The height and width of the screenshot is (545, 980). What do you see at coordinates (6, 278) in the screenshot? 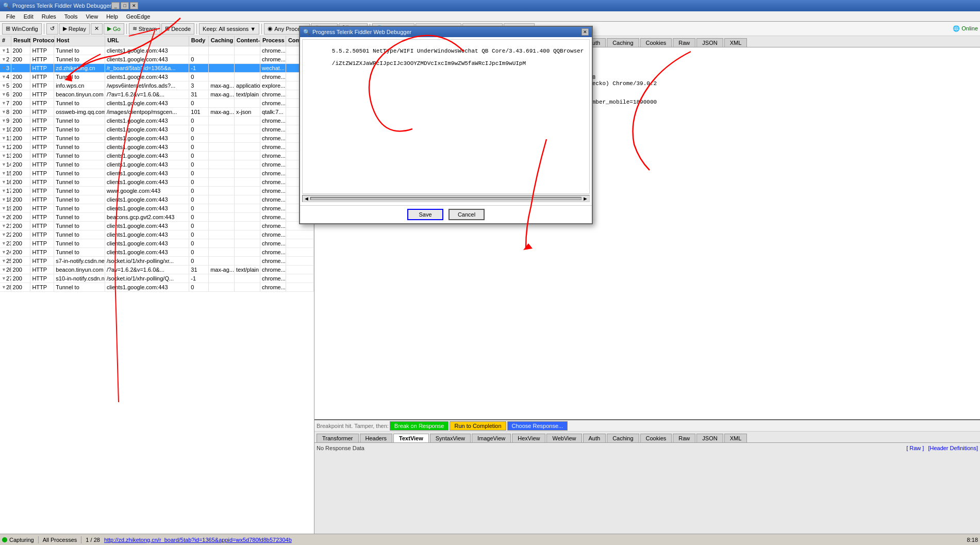
I see `cell-num: ▼ 27` at bounding box center [6, 278].